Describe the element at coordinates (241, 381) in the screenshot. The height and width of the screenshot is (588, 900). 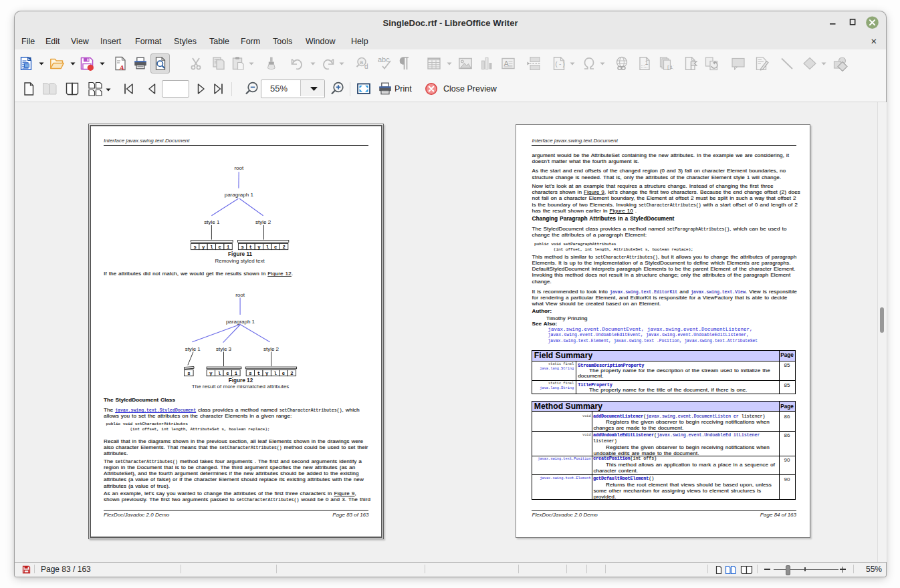
I see `svg-text: Figure 12` at that location.